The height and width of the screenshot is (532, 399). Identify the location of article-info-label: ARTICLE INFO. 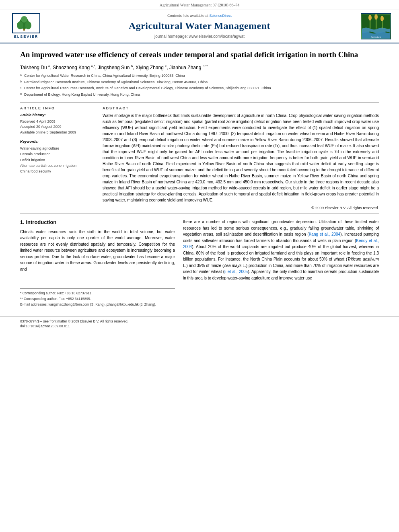
(57, 109).